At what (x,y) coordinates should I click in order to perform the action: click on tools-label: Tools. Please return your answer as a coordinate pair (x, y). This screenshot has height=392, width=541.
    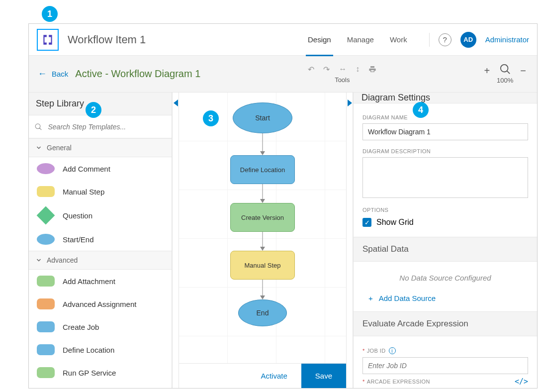
    Looking at the image, I should click on (342, 80).